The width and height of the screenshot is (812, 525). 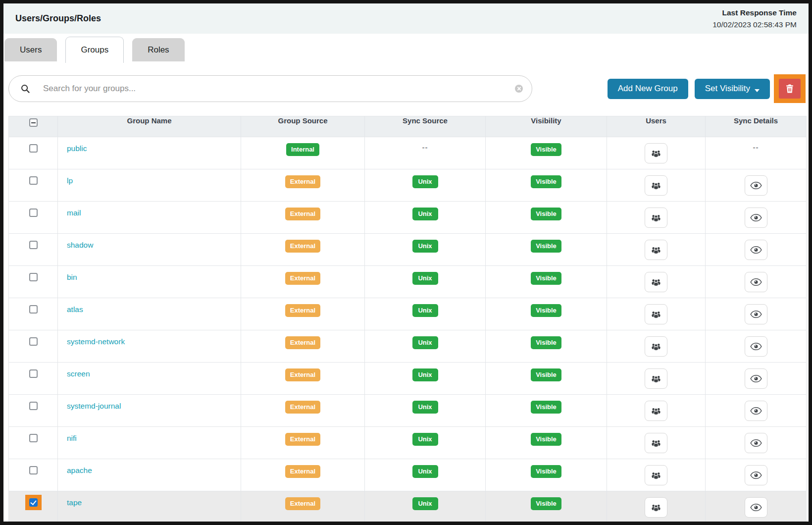 What do you see at coordinates (74, 502) in the screenshot?
I see `group-name-link: tape` at bounding box center [74, 502].